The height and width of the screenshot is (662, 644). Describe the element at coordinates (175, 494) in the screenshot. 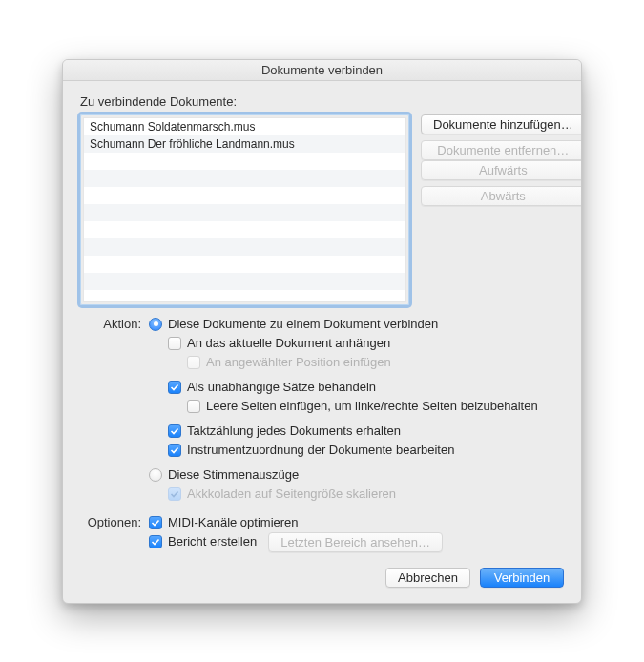

I see `scale-systems-checkbox` at that location.